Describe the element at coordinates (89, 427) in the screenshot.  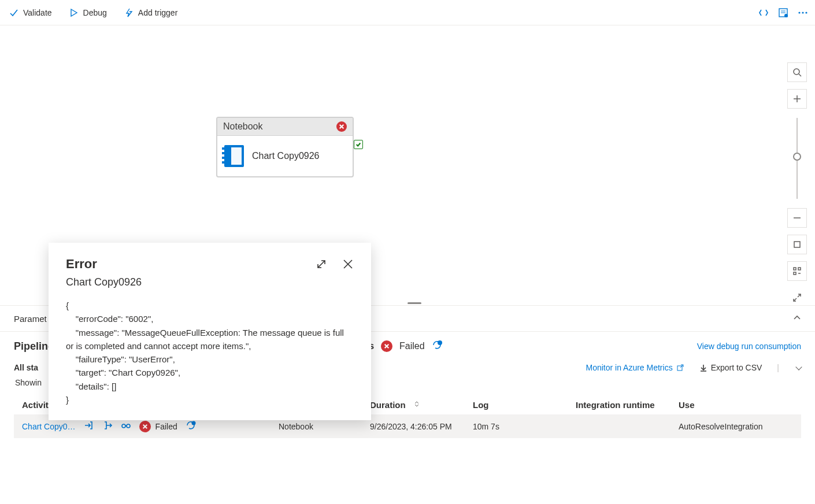
I see `input-icon` at that location.